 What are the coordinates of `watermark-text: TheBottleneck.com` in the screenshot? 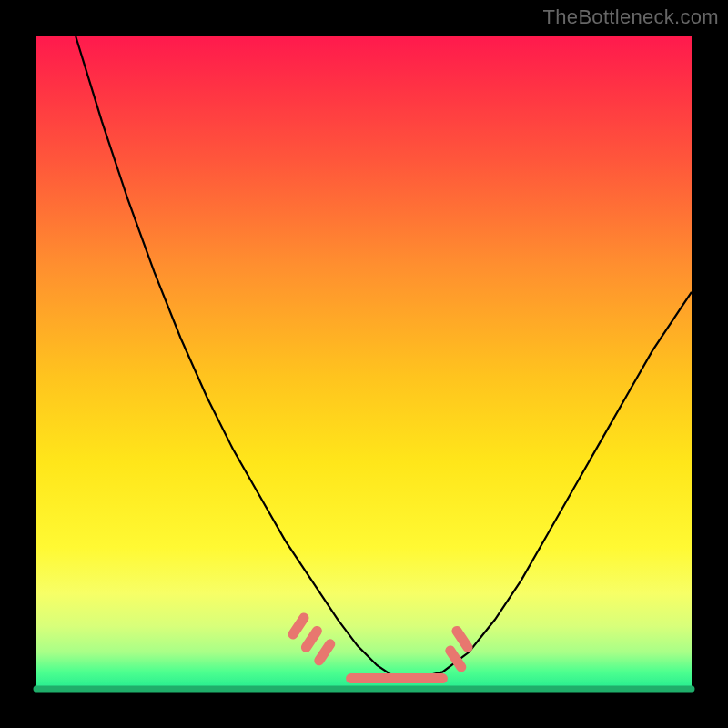 It's located at (632, 17).